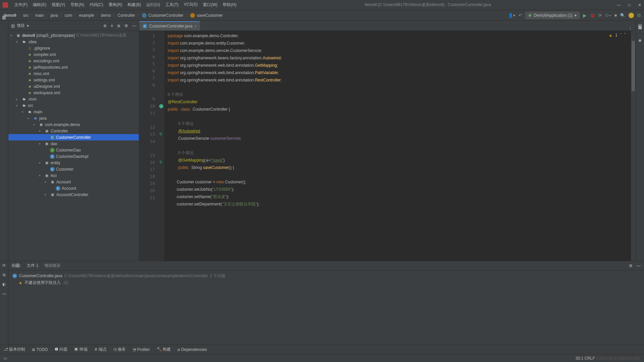 The height and width of the screenshot is (362, 644). What do you see at coordinates (28, 26) in the screenshot?
I see `chevron-down-icon: ▾` at bounding box center [28, 26].